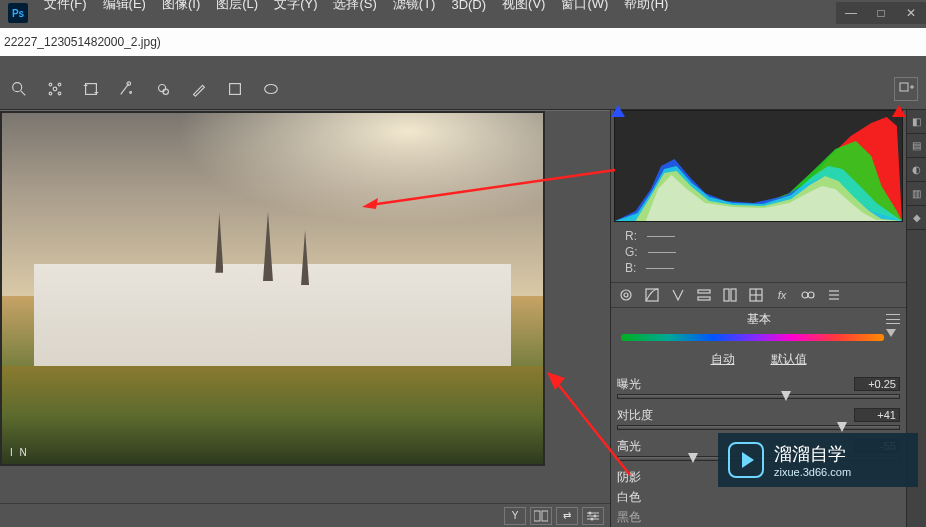  What do you see at coordinates (916, 146) in the screenshot?
I see `side-tab-2: ▤` at bounding box center [916, 146].